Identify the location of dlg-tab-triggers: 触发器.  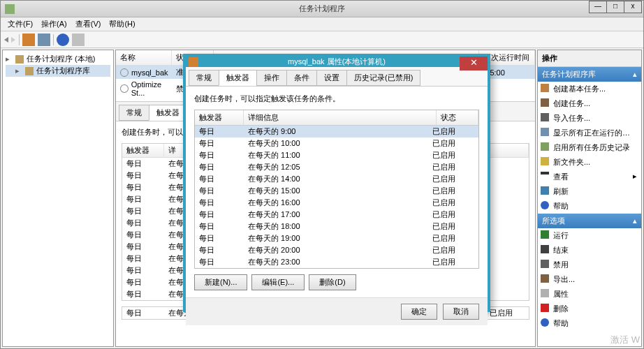
(237, 78).